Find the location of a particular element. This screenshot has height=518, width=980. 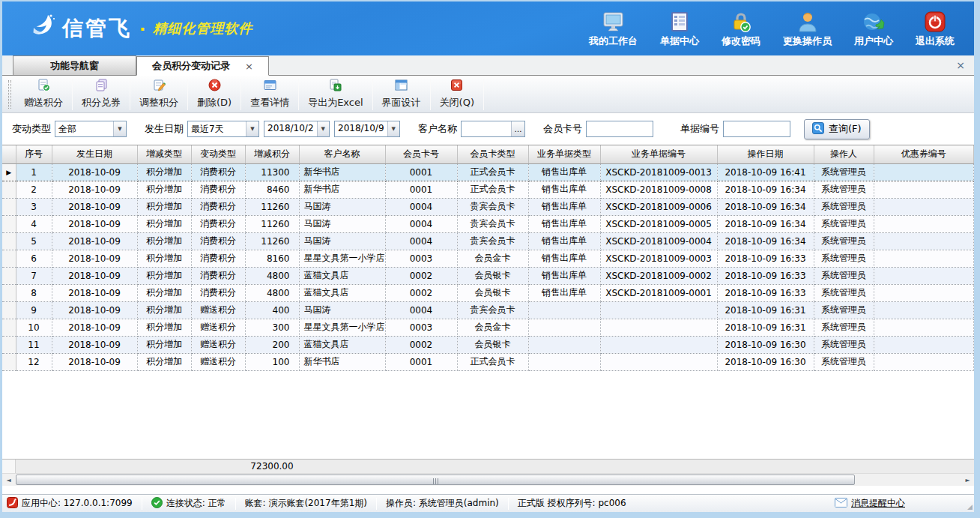

table-row: 72018-10-09积分增加消费积分4800蓝猫文具店0002会员银卡销售出库… is located at coordinates (489, 276).